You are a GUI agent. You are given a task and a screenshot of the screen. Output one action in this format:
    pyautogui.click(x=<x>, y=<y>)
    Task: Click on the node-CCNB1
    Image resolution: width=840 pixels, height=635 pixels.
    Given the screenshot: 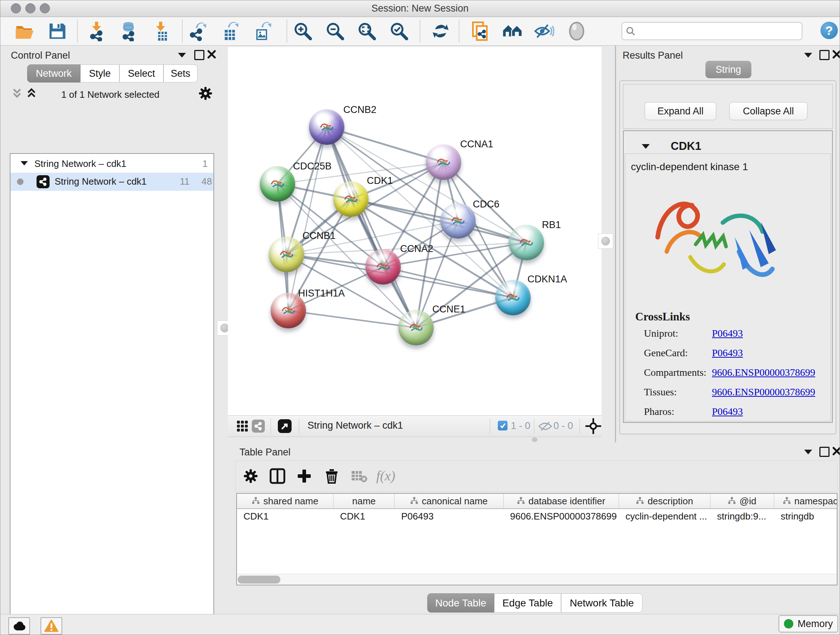 What is the action you would take?
    pyautogui.click(x=286, y=255)
    